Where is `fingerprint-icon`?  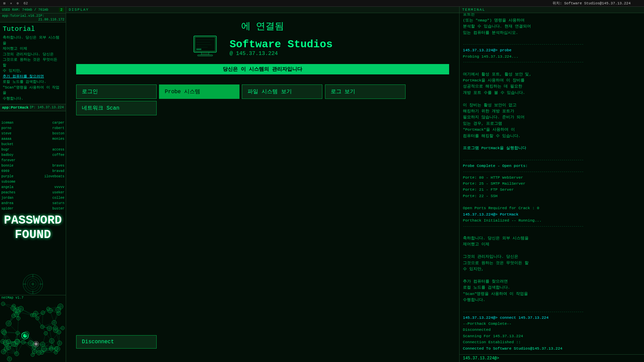 fingerprint-icon is located at coordinates (33, 284).